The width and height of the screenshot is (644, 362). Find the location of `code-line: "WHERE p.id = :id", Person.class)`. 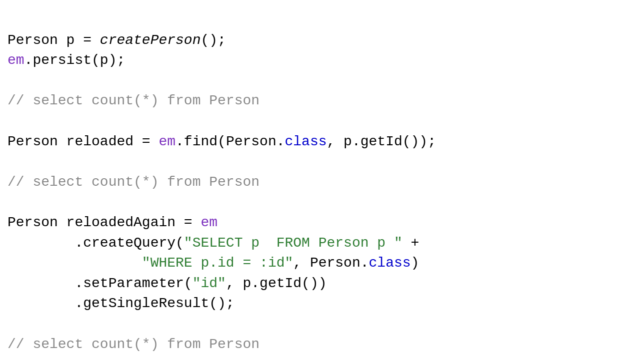

code-line: "WHERE p.id = :id", Person.class) is located at coordinates (322, 264).